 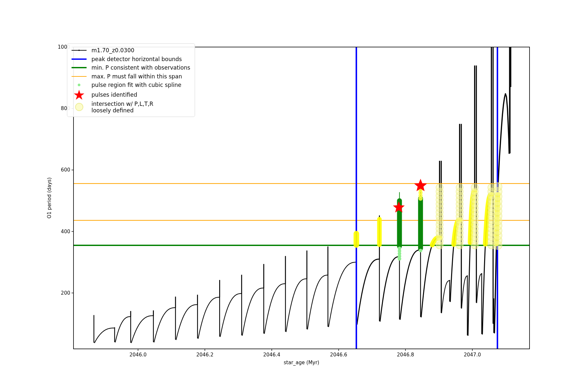 What do you see at coordinates (65, 232) in the screenshot?
I see `y-tick-label: 400` at bounding box center [65, 232].